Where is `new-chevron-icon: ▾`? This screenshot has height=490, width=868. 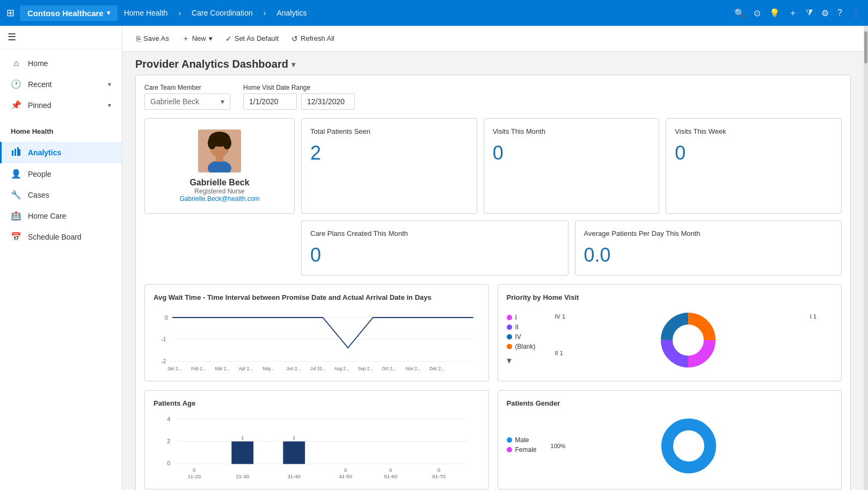
new-chevron-icon: ▾ is located at coordinates (210, 39).